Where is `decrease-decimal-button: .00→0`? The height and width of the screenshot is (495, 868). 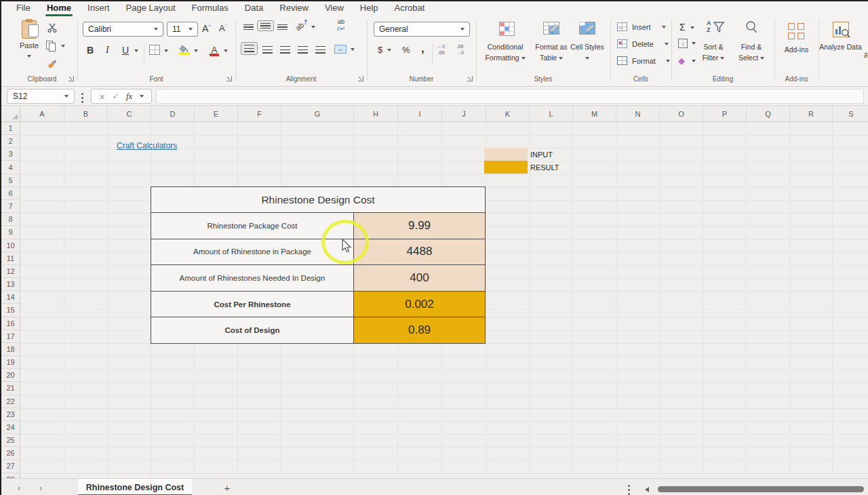 decrease-decimal-button: .00→0 is located at coordinates (460, 50).